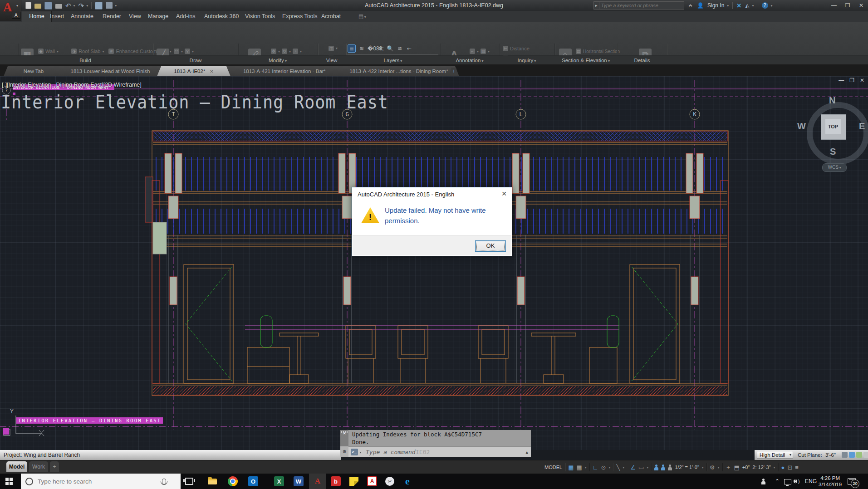 This screenshot has width=868, height=489. I want to click on windows-search-input, so click(94, 482).